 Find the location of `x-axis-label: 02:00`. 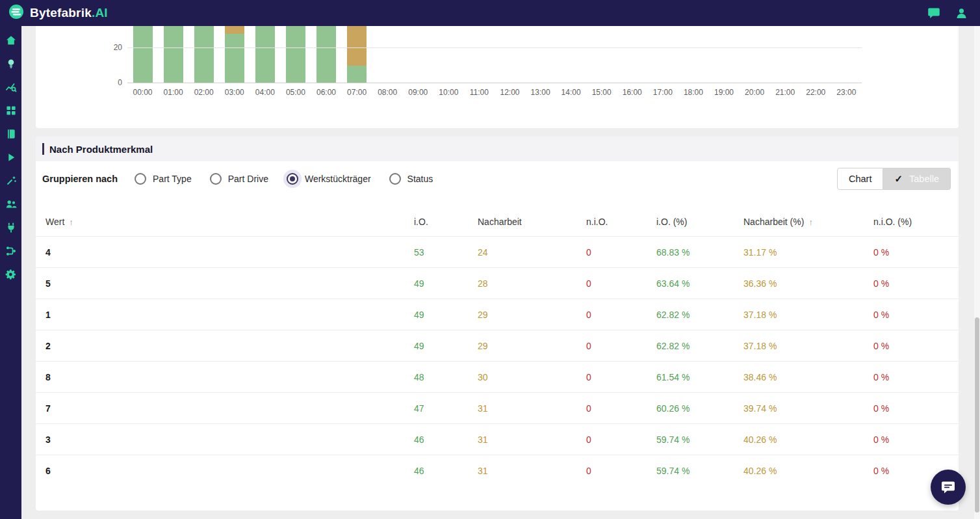

x-axis-label: 02:00 is located at coordinates (204, 92).